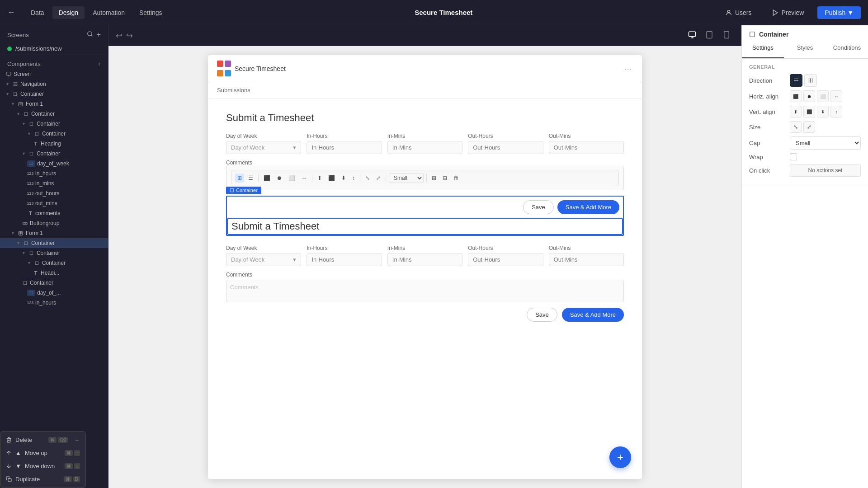  Describe the element at coordinates (456, 178) in the screenshot. I see `delete-toolbar-btn: 🗑` at that location.